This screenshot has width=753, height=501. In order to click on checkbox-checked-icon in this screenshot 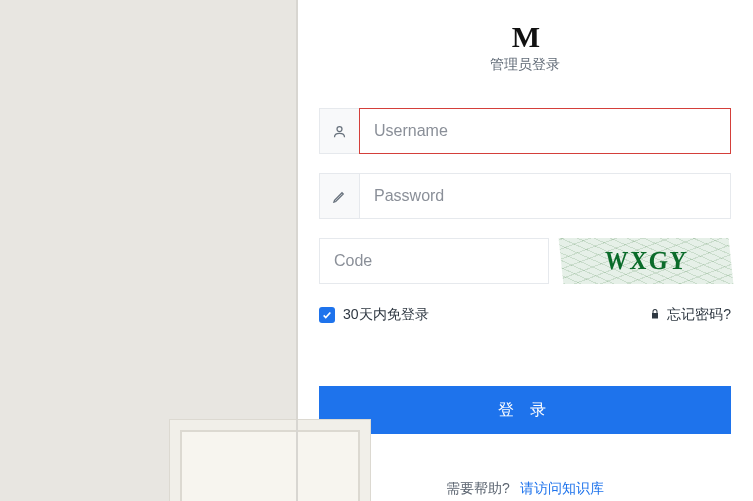, I will do `click(327, 315)`.